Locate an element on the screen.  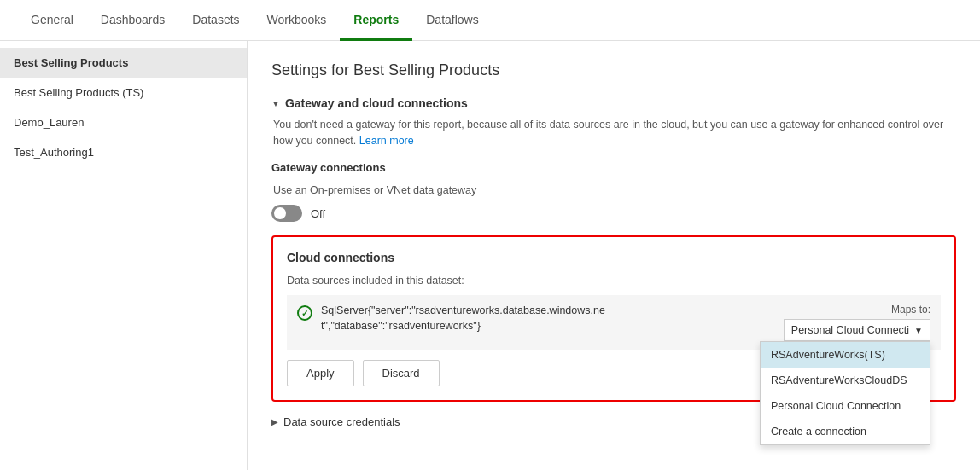
learn-more-link: Learn more is located at coordinates (387, 141).